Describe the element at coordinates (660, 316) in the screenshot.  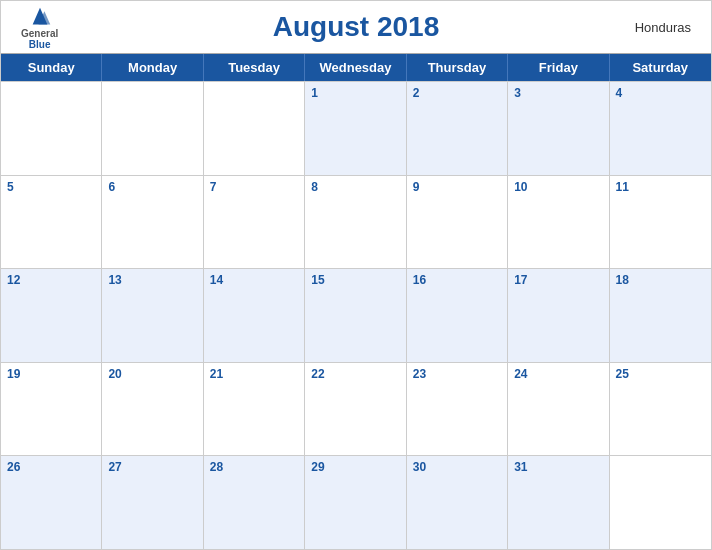
I see `day-cell: 18` at that location.